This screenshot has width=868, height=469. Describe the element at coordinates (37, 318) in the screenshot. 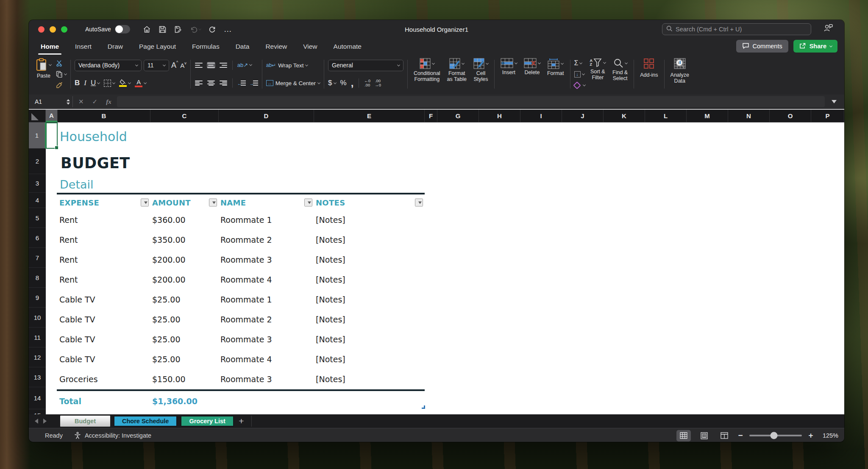

I see `row-header-10: 10` at that location.